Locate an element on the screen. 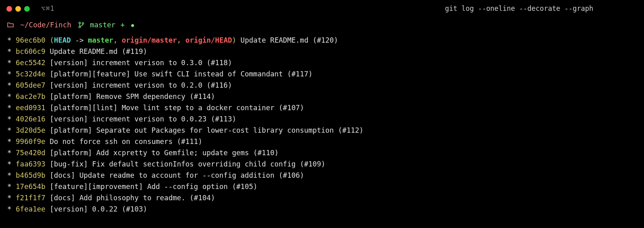  commit-line: * 75e420d [platform] Add xcpretty to Gem… is located at coordinates (322, 153).